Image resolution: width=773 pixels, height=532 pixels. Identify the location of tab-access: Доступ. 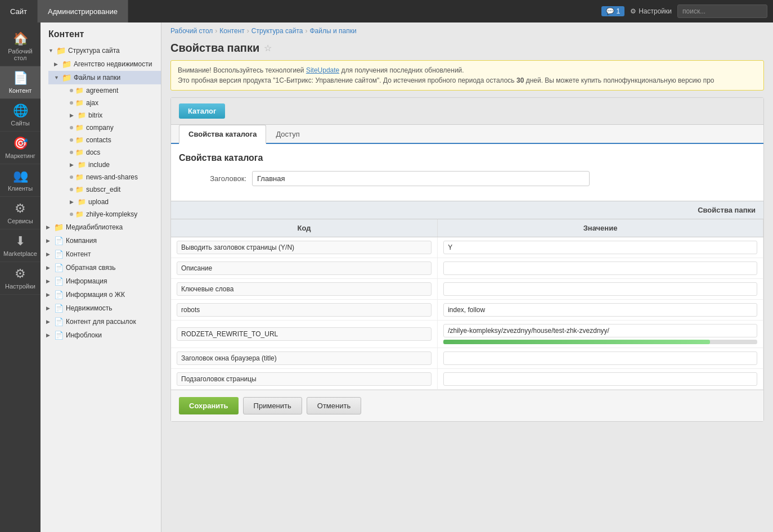
(287, 134).